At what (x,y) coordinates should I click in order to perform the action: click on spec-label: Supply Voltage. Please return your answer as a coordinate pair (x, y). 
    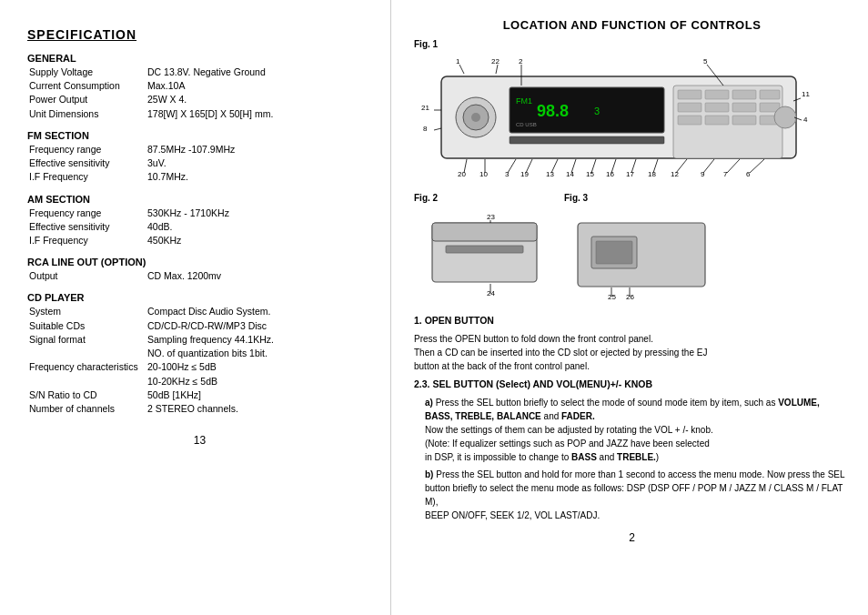
    Looking at the image, I should click on (86, 73).